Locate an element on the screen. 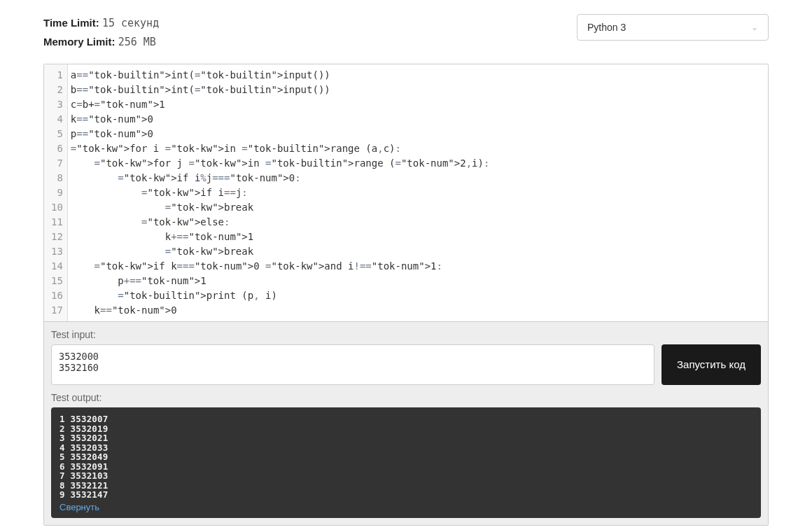 The height and width of the screenshot is (532, 812). time-limit-value: 15 секунд is located at coordinates (130, 23).